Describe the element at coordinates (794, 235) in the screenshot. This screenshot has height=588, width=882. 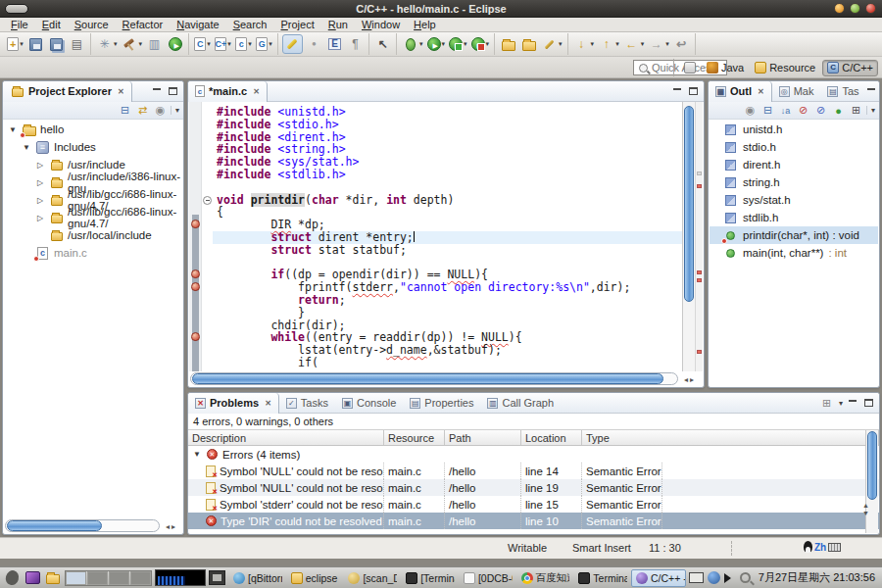
I see `outline-item: printdir(char*, int) : void` at that location.